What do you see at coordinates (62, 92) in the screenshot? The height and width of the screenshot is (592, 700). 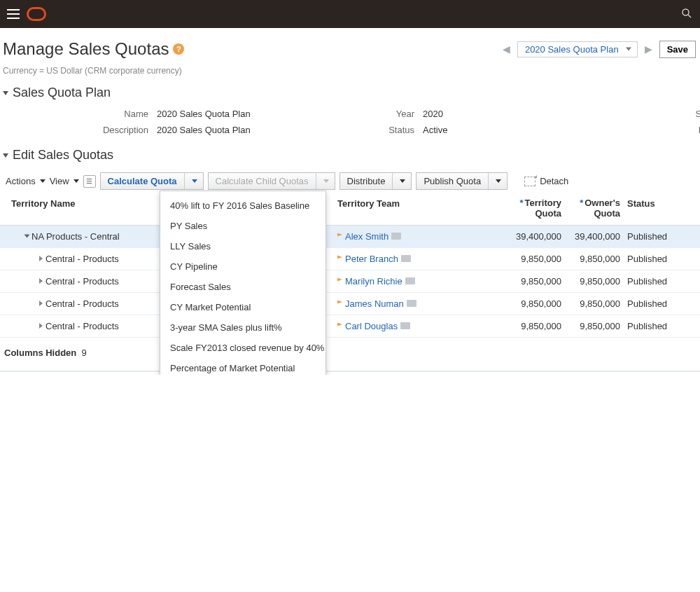 I see `plan-section-title: Sales Quota Plan` at bounding box center [62, 92].